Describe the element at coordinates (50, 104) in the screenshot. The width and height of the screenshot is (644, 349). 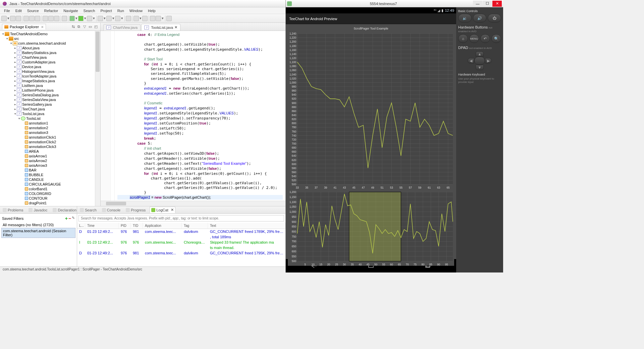
I see `tree-file: ▸SeriesGallery.java` at that location.